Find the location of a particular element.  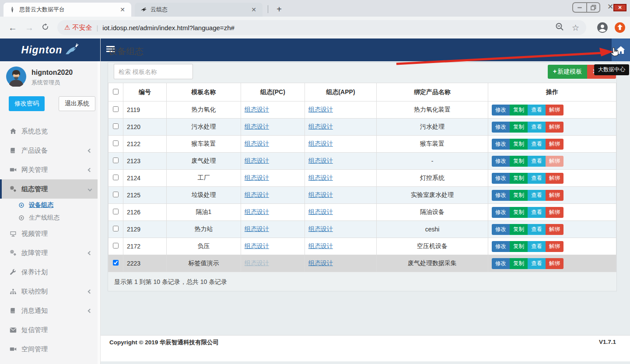

sidebar-item-fault-mgmt: 故障管理 is located at coordinates (50, 253).